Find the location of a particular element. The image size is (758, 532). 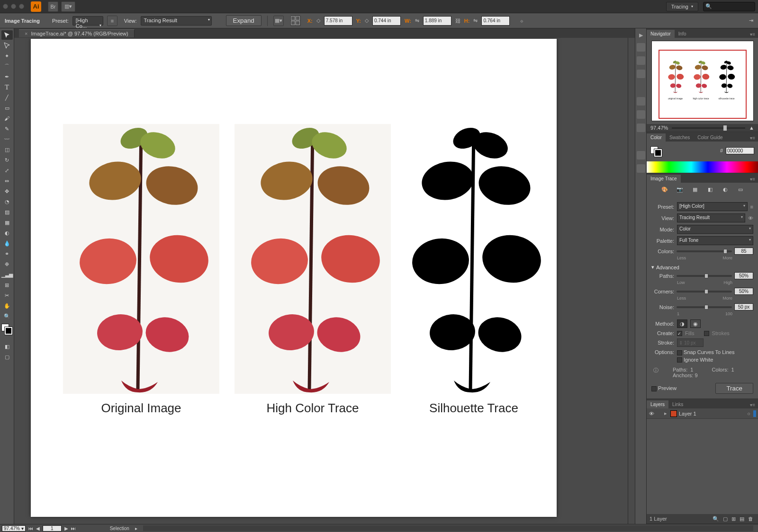

pencil-tool: ✎ is located at coordinates (7, 129).